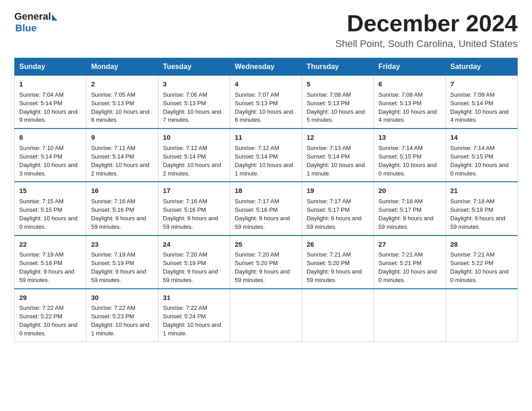 This screenshot has width=532, height=411. Describe the element at coordinates (48, 321) in the screenshot. I see `day-info: Sunrise: 7:22 AMSunset: 5:22 PMDaylight:…` at that location.